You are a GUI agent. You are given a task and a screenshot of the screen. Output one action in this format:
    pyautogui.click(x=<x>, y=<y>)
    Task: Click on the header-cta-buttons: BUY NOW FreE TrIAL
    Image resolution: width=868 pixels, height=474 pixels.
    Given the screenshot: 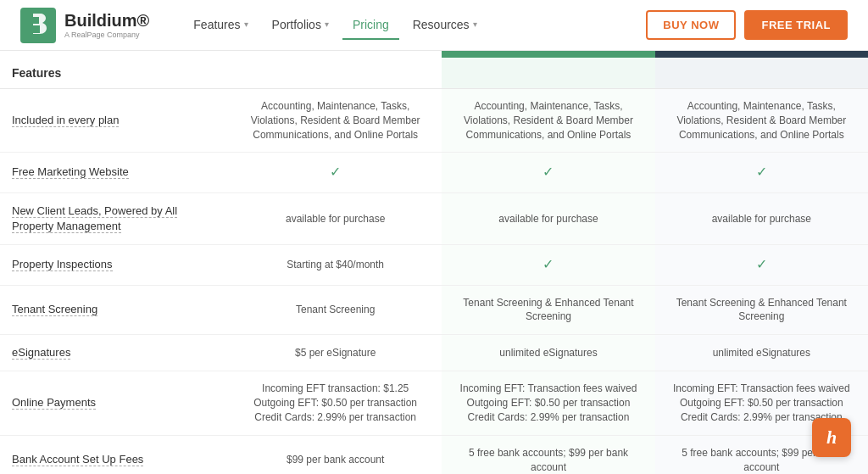 What is the action you would take?
    pyautogui.click(x=747, y=25)
    